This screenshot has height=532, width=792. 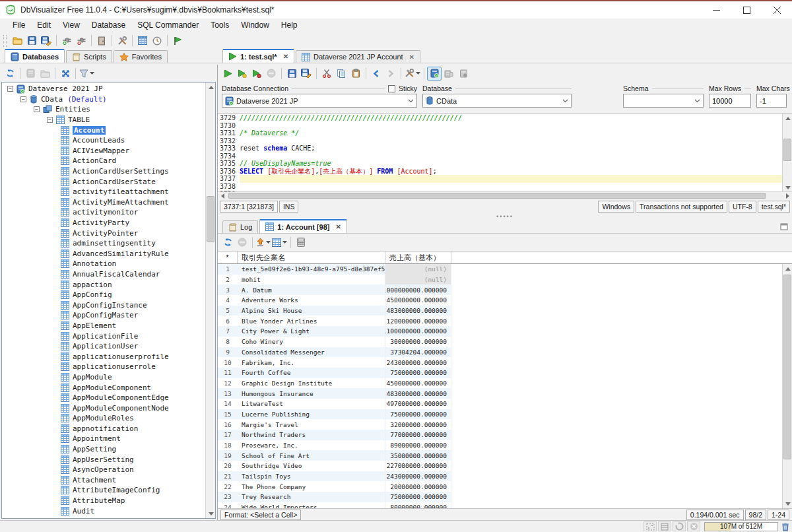 What do you see at coordinates (500, 415) in the screenshot?
I see `table-row: 15Lucerne Publishing75000000.000000` at bounding box center [500, 415].